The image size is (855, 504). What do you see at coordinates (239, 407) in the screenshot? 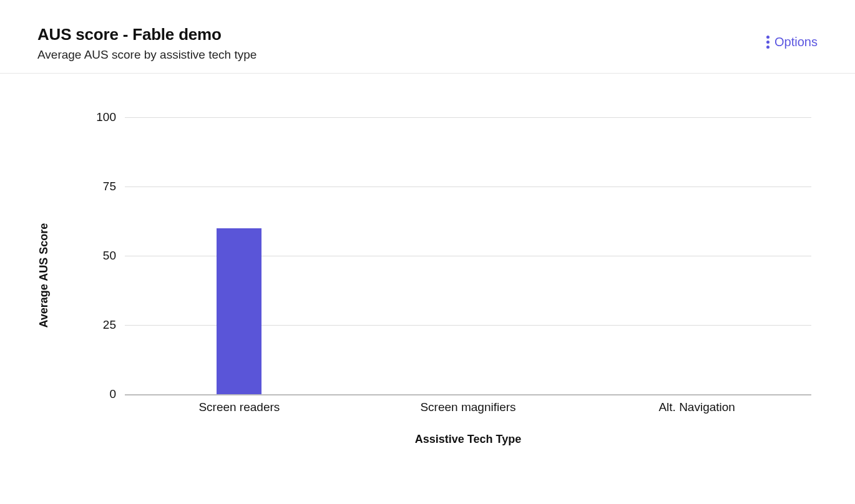
I see `x-tick-label: Screen readers` at bounding box center [239, 407].